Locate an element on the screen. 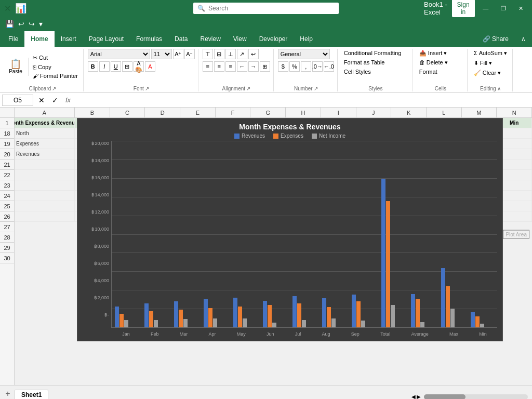 Image resolution: width=532 pixels, height=399 pixels. italic-button: I is located at coordinates (104, 66).